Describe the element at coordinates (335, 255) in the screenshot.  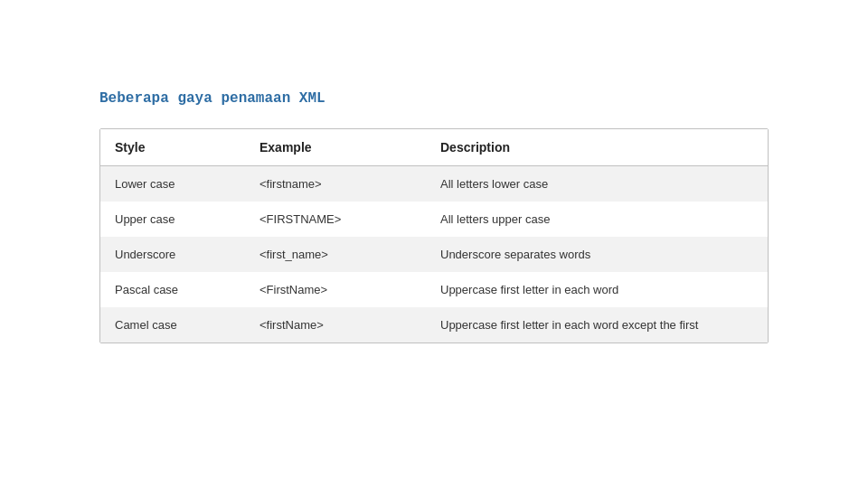
I see `cell-example: <first_name>` at that location.